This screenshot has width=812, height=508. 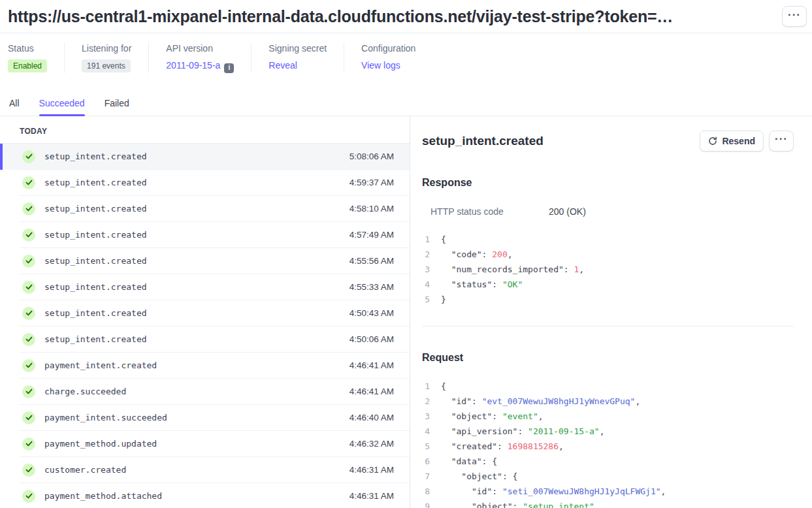 What do you see at coordinates (381, 65) in the screenshot?
I see `view-logs-link: View logs` at bounding box center [381, 65].